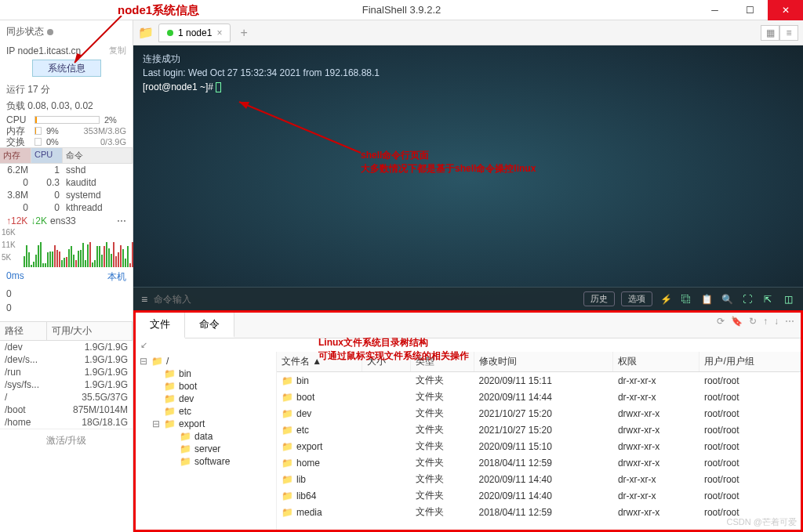 The width and height of the screenshot is (803, 532). Describe the element at coordinates (715, 10) in the screenshot. I see `minimize-button: ─` at that location.